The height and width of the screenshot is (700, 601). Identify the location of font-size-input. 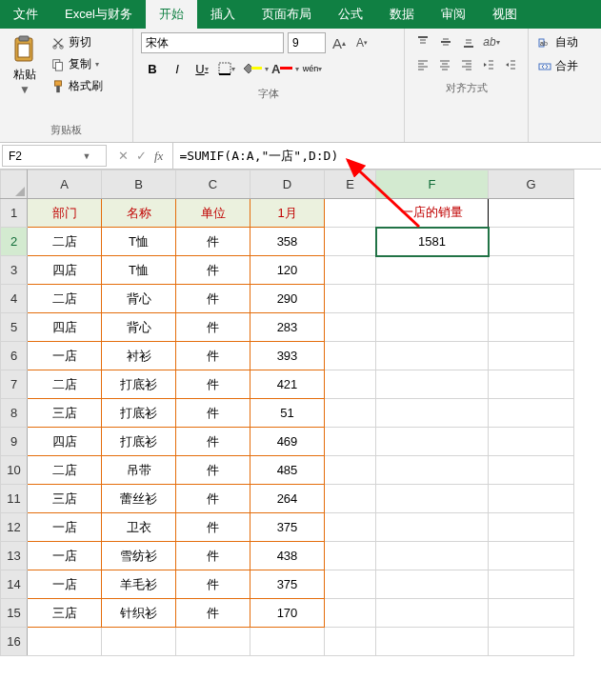
(307, 43).